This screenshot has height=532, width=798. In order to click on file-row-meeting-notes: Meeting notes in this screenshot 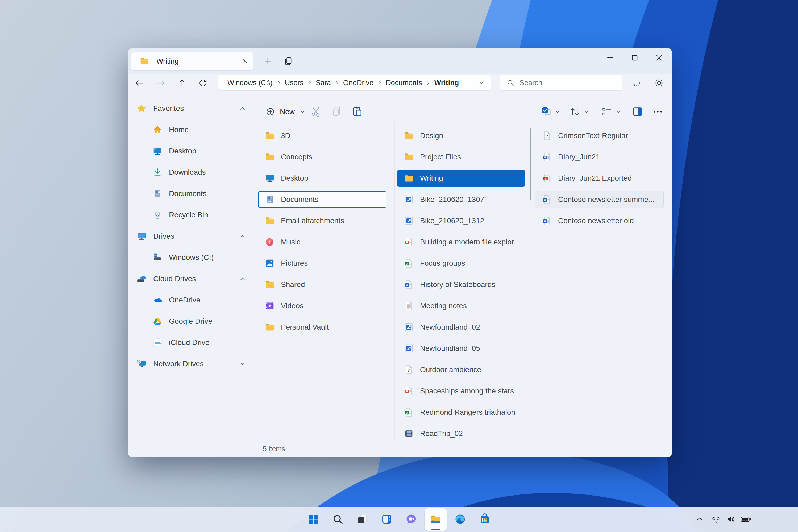, I will do `click(461, 306)`.